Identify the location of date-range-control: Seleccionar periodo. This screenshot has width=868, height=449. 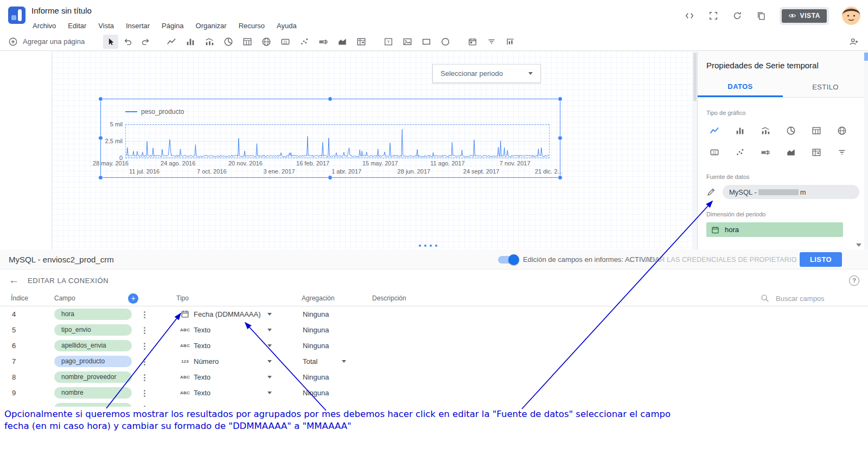
(487, 74).